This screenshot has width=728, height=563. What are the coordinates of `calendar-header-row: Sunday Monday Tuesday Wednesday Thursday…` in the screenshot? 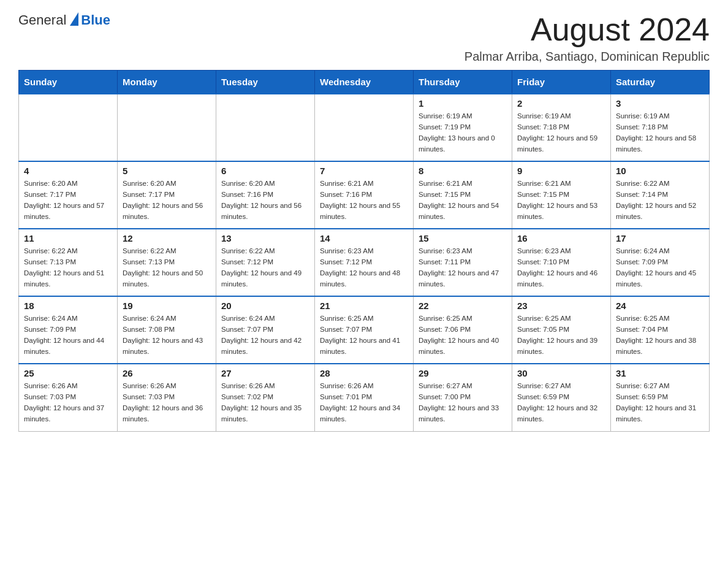 It's located at (364, 82).